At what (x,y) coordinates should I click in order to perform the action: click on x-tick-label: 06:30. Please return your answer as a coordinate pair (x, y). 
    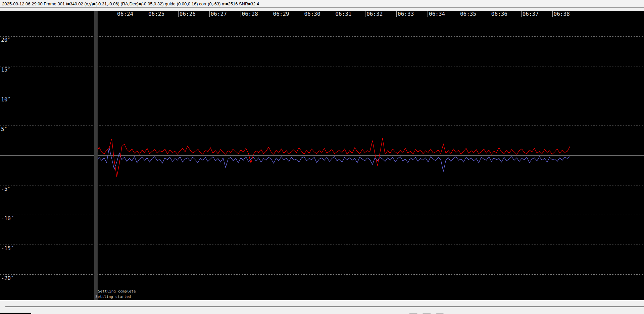
    Looking at the image, I should click on (311, 14).